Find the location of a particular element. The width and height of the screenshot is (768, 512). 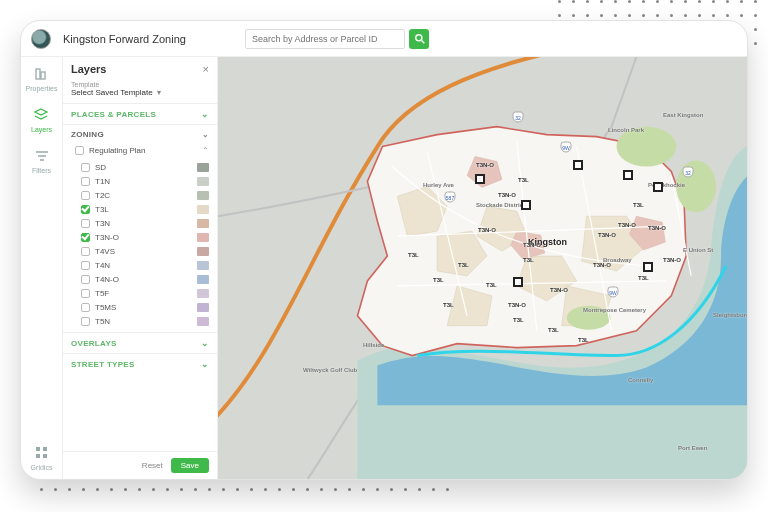

zoning-row: T5MS is located at coordinates (145, 307).